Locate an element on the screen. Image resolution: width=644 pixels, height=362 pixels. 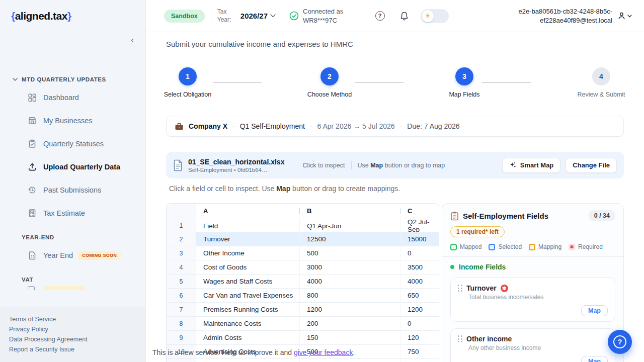
column-header-b: B is located at coordinates (350, 211).